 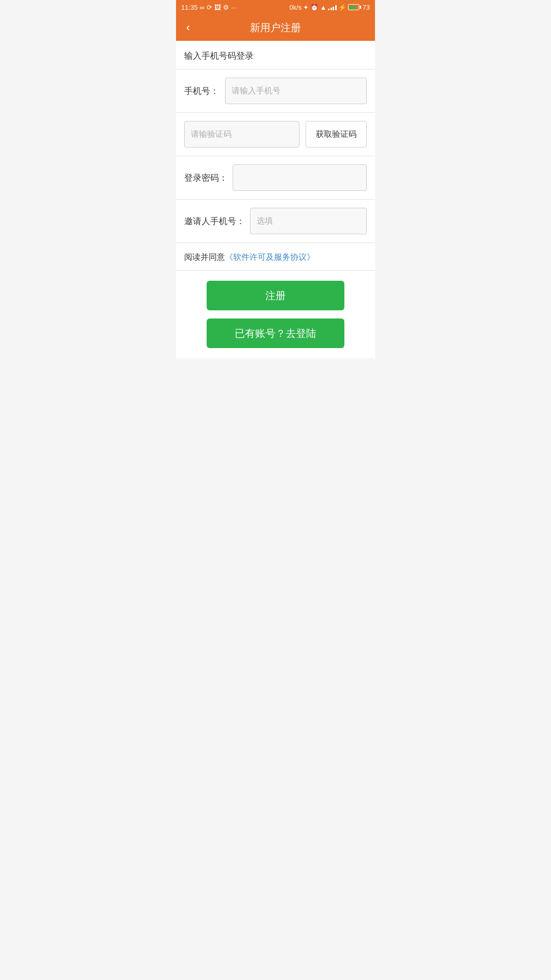 What do you see at coordinates (276, 28) in the screenshot?
I see `header: ‹ 新用户注册` at bounding box center [276, 28].